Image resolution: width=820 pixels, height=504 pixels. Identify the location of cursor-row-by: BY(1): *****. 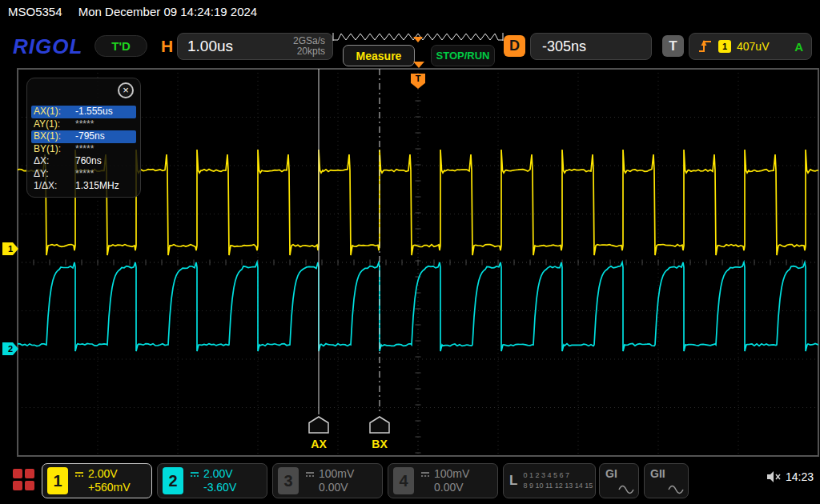
(83, 150).